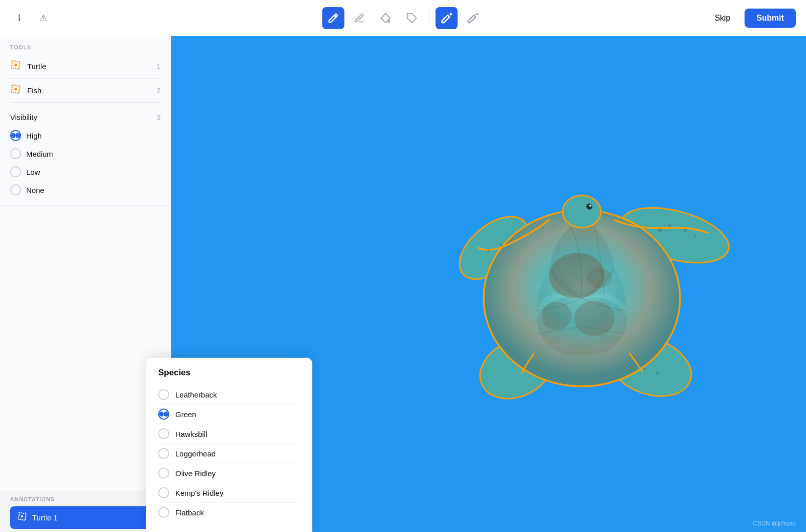 The height and width of the screenshot is (532, 806). What do you see at coordinates (333, 18) in the screenshot?
I see `draw-tool-button` at bounding box center [333, 18].